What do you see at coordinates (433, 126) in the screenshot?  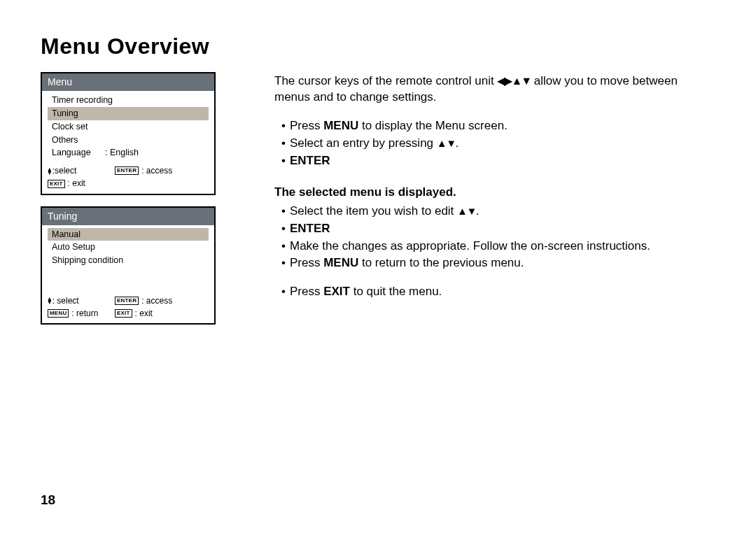 I see `text: to display the Menu screen.` at bounding box center [433, 126].